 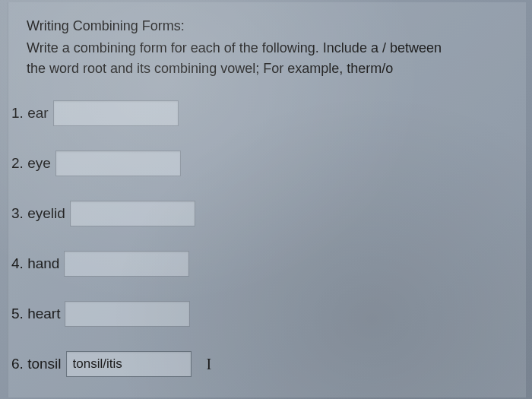 I want to click on question-label: 1. ear, so click(x=29, y=113).